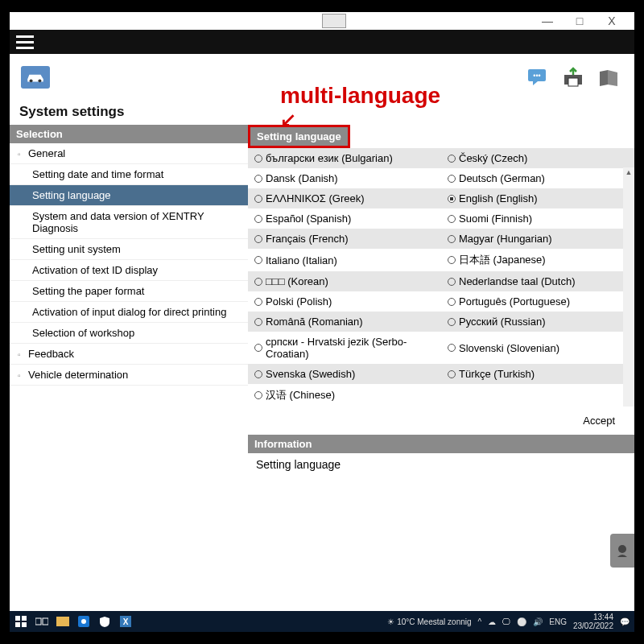 The image size is (644, 644). I want to click on tree-child: System and data version of XENTRY Diagno…, so click(129, 222).